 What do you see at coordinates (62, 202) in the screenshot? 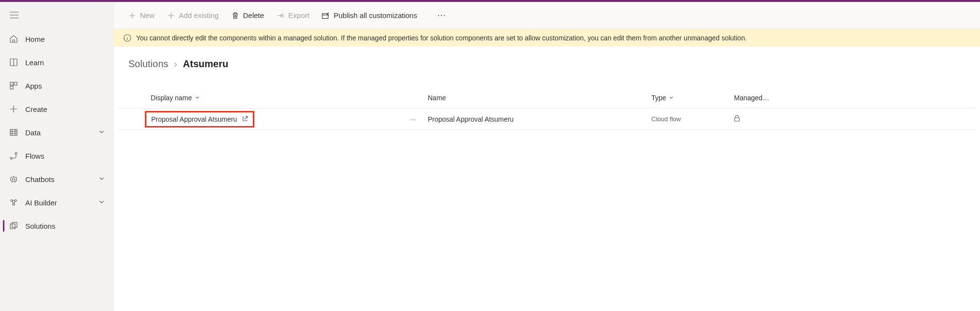
I see `sidebar-item-label: AI Builder` at bounding box center [62, 202].